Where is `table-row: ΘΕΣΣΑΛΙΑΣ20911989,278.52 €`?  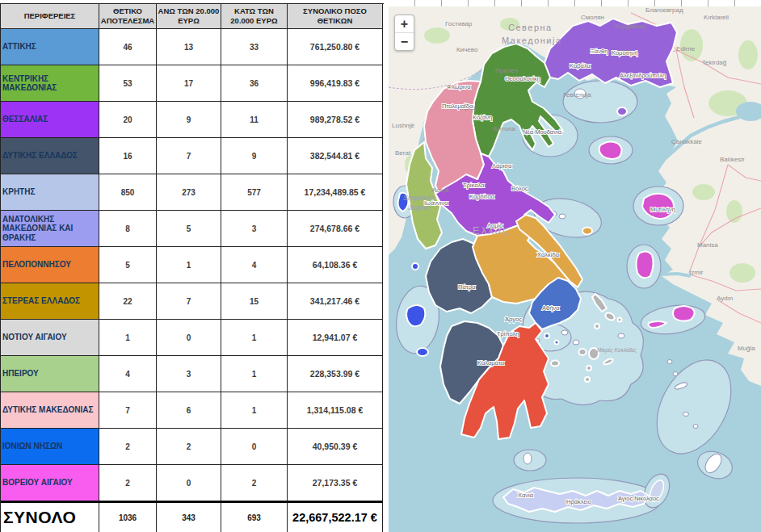
table-row: ΘΕΣΣΑΛΙΑΣ20911989,278.52 € is located at coordinates (192, 119).